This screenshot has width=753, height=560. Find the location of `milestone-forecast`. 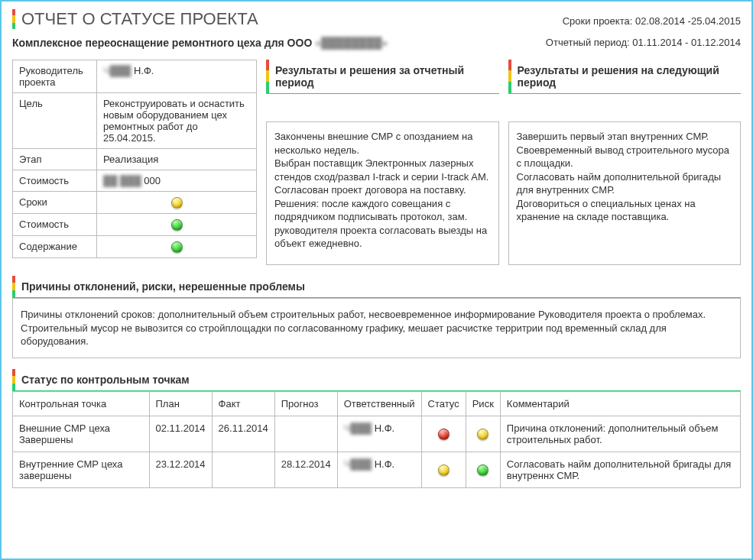

milestone-forecast is located at coordinates (306, 434).